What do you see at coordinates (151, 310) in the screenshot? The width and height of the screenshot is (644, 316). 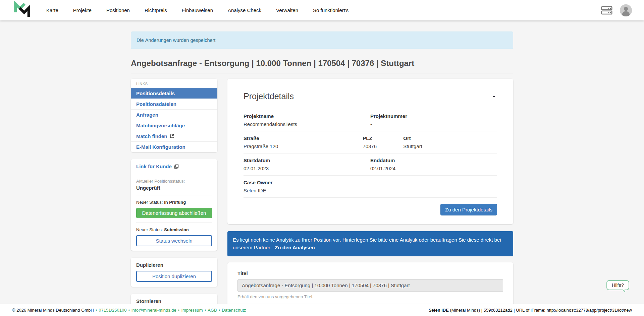 I see `footer-link-email: info@mineral-minds.de` at bounding box center [151, 310].